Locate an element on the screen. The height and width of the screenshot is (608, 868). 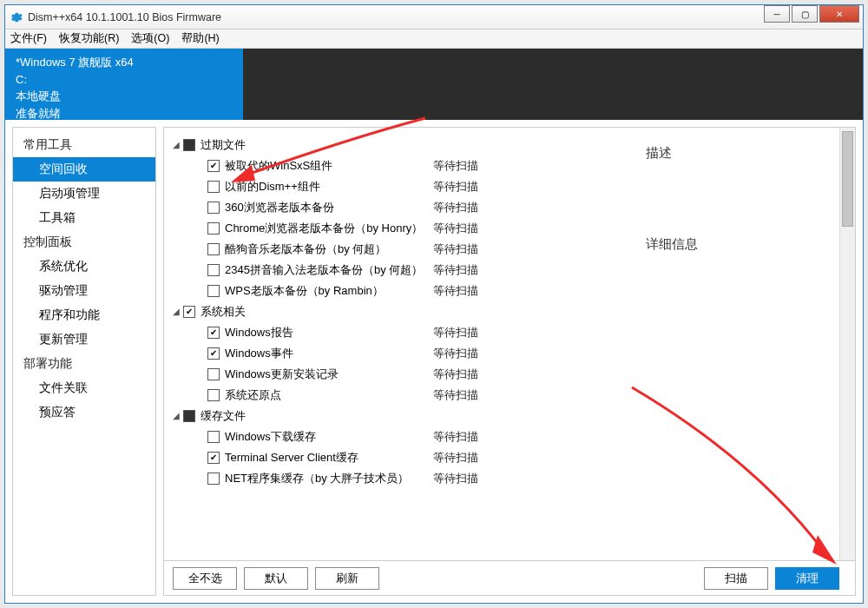
menu-help: 帮助(H) is located at coordinates (200, 38).